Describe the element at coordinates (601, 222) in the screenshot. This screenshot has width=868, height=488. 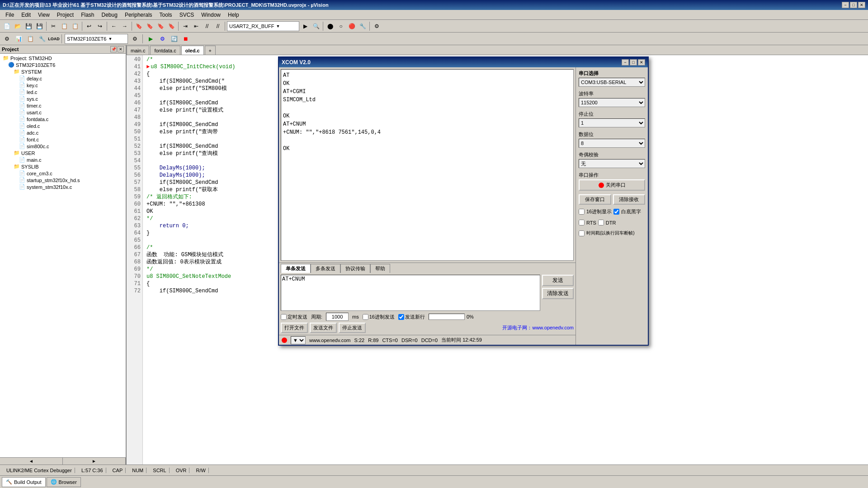
I see `xcom-dtr-checkbox` at that location.